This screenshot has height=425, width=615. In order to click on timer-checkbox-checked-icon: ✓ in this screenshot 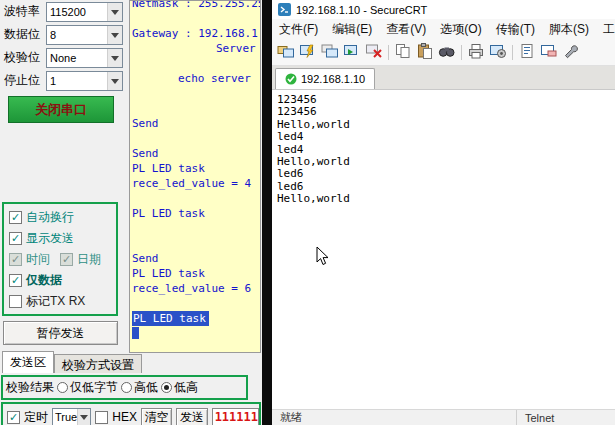, I will do `click(14, 418)`.